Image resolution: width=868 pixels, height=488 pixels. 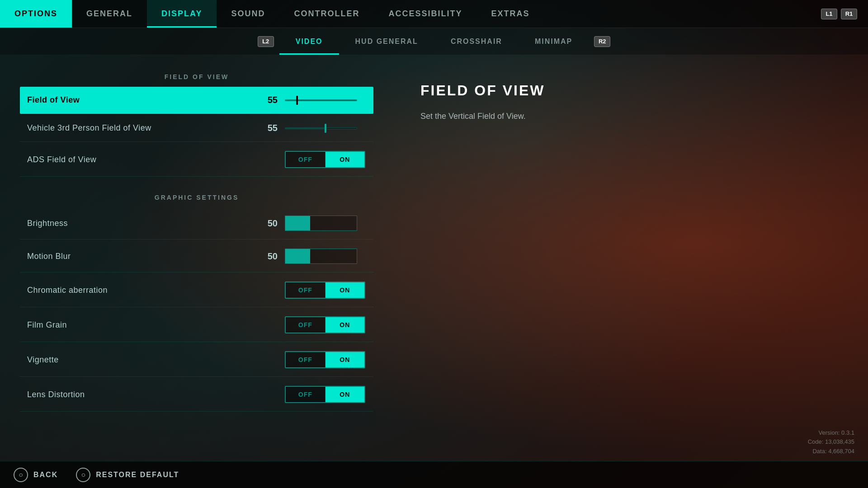 I want to click on vehicle-fov-value: 55, so click(x=269, y=128).